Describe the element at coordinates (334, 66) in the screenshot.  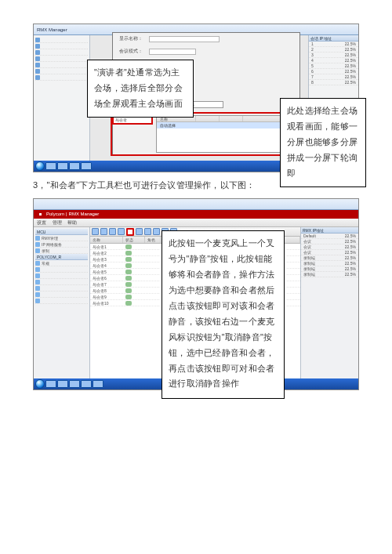
I see `list-item: 522.5%` at that location.